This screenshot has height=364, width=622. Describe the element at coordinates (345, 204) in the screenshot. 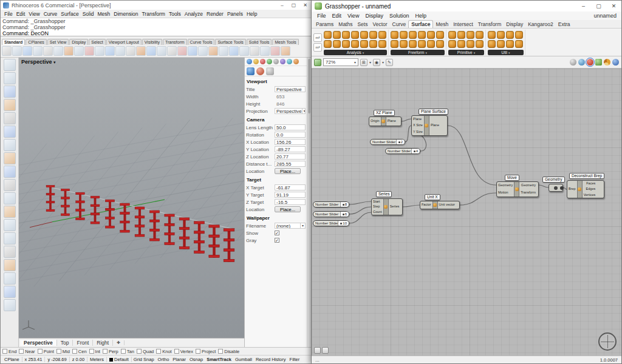

I see `slider-grip: 8` at that location.